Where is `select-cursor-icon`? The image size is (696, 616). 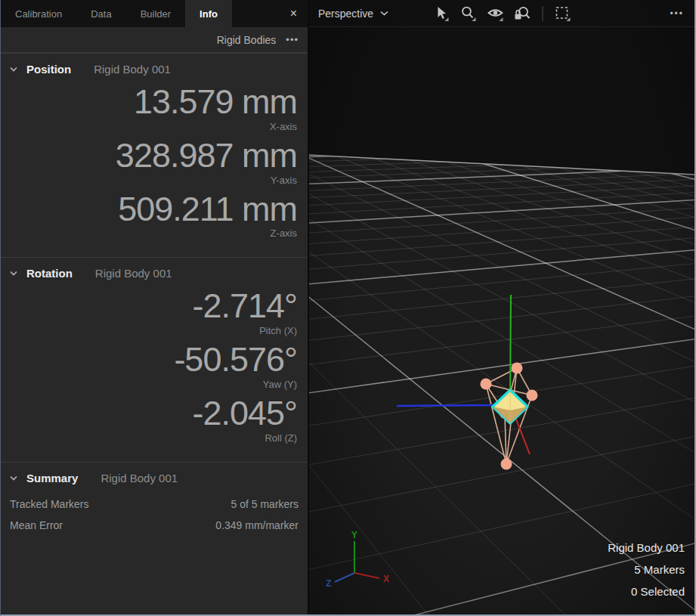
select-cursor-icon is located at coordinates (441, 14).